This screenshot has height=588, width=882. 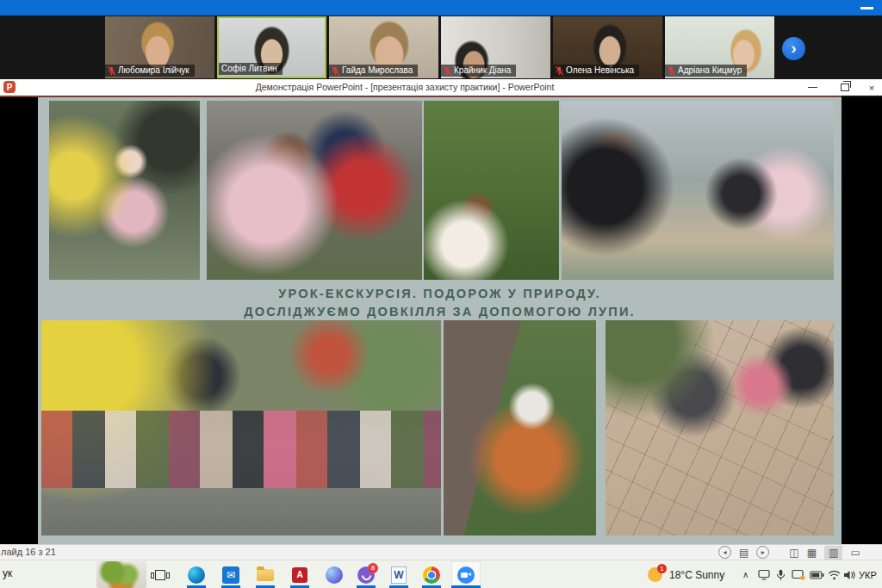 What do you see at coordinates (439, 312) in the screenshot?
I see `slide-title-line2: ДОСЛІДЖУЄМО ДОВКІЛЛЯ ЗА ДОПОМОГОЮ ЛУПИ.` at bounding box center [439, 312].